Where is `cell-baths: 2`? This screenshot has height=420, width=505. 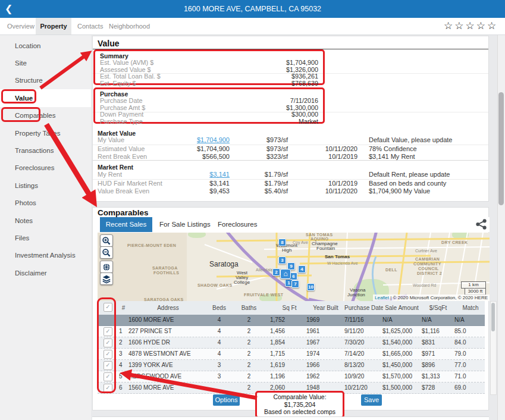
cell-baths: 2 is located at coordinates (249, 354).